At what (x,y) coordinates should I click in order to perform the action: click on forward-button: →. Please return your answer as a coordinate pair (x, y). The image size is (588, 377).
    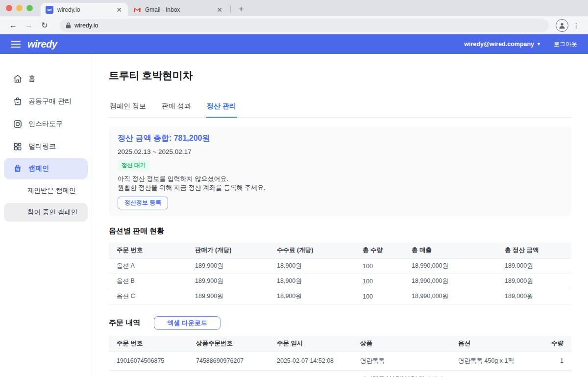
    Looking at the image, I should click on (29, 25).